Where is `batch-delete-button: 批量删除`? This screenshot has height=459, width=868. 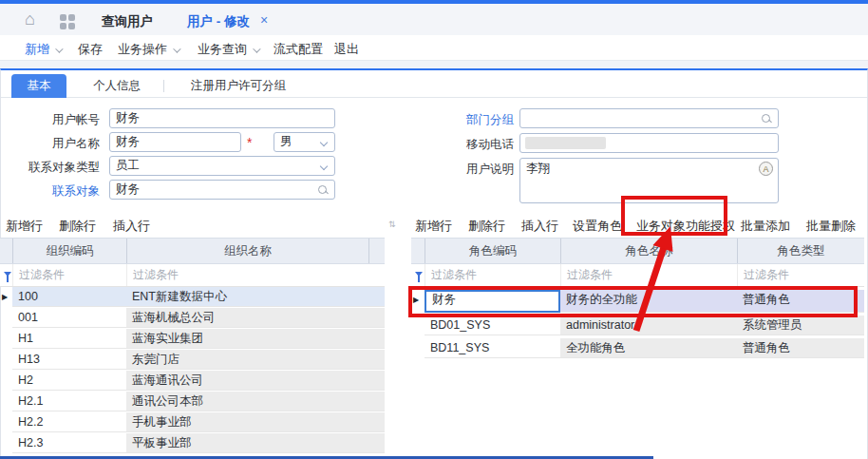
batch-delete-button: 批量删除 is located at coordinates (831, 226).